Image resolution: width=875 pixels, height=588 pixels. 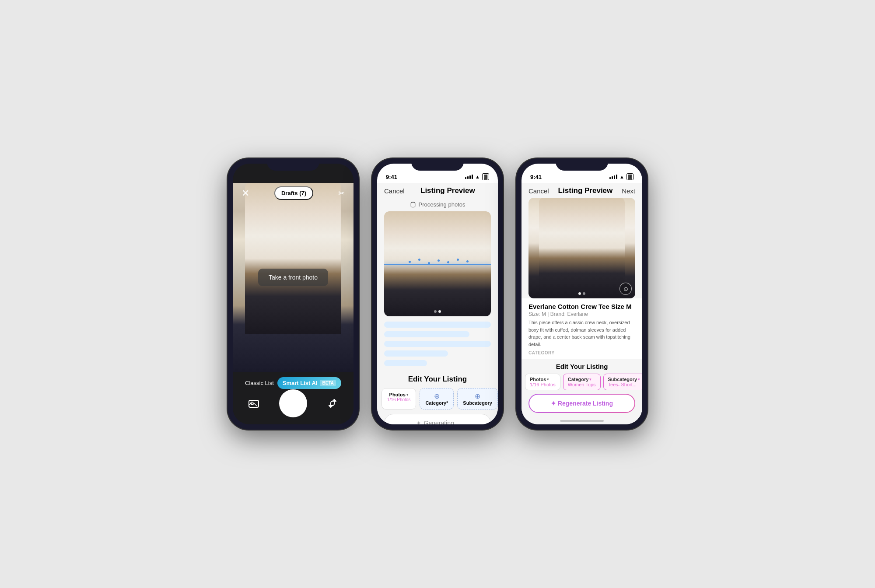 What do you see at coordinates (397, 395) in the screenshot?
I see `tab-photos-label: Photos` at bounding box center [397, 395].